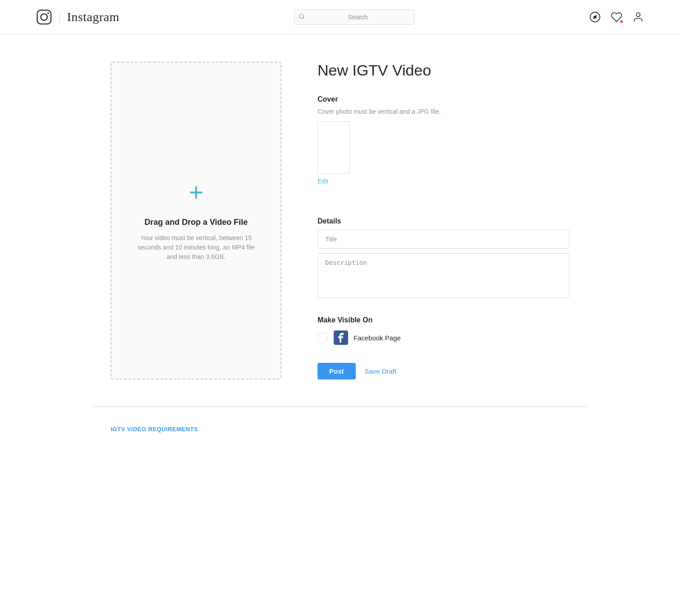  I want to click on instagram-wordmark: Instagram, so click(93, 17).